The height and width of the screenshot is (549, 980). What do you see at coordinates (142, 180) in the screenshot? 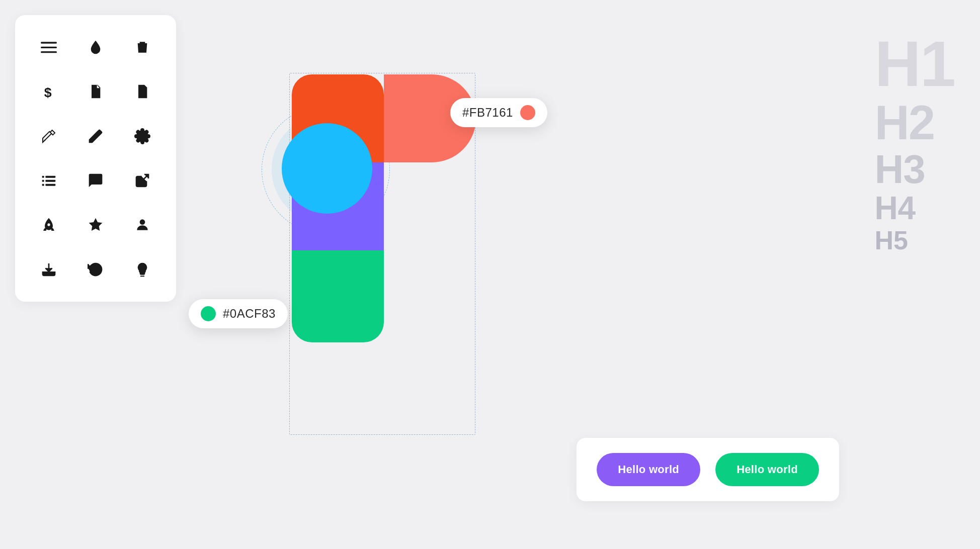
I see `external-link-icon` at bounding box center [142, 180].